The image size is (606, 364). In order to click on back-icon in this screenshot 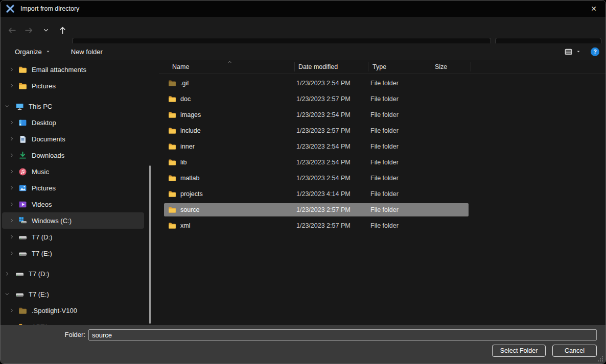, I will do `click(12, 31)`.